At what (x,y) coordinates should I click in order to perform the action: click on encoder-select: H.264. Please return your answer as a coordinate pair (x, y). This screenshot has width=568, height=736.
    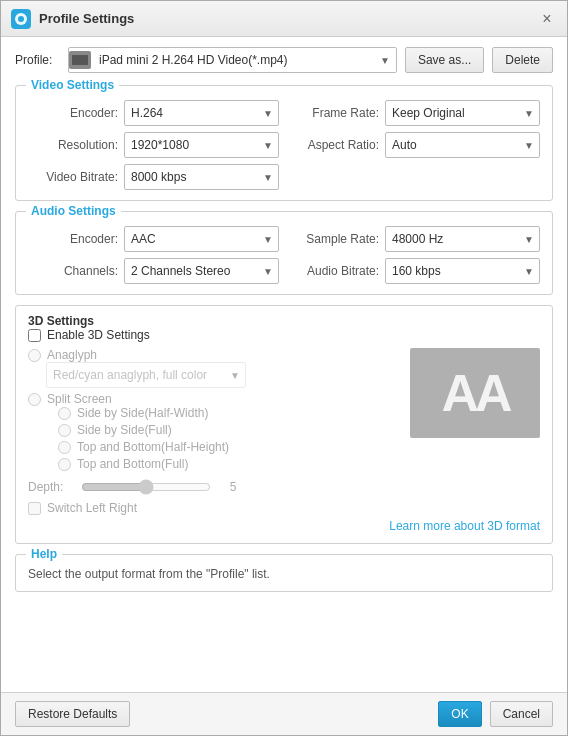
    Looking at the image, I should click on (202, 113).